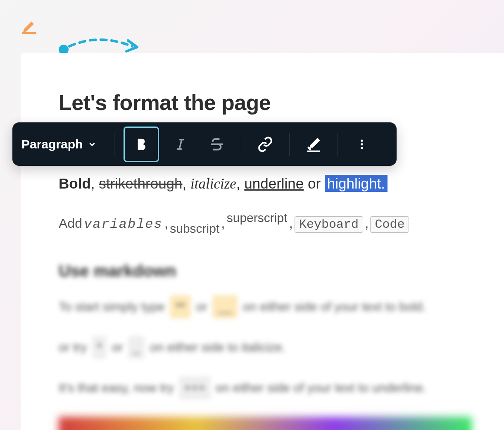 The height and width of the screenshot is (430, 504). Describe the element at coordinates (181, 144) in the screenshot. I see `italic-button` at that location.